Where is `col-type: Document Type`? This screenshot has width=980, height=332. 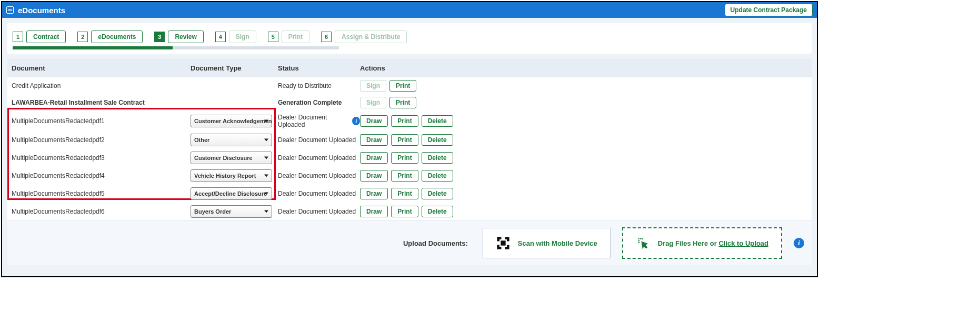
col-type: Document Type is located at coordinates (234, 68).